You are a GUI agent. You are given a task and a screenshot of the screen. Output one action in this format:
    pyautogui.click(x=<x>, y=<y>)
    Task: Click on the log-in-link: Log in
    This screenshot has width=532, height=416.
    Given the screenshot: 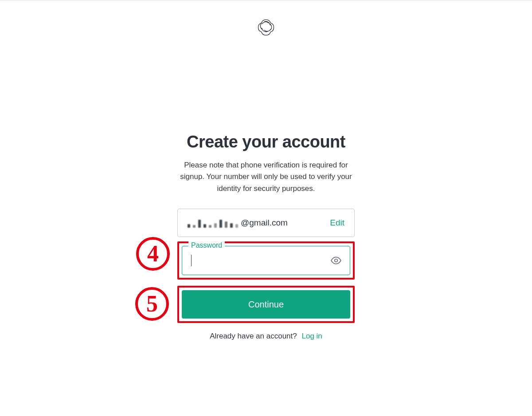 What is the action you would take?
    pyautogui.click(x=312, y=336)
    